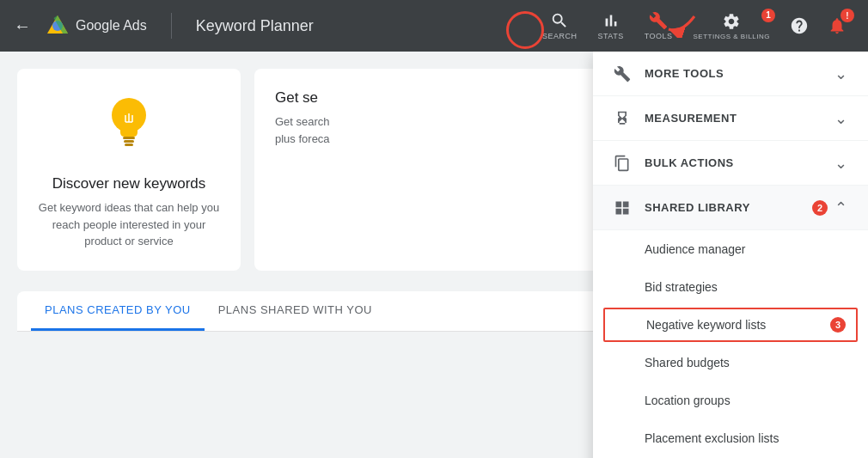  I want to click on shared-budgets-label: Shared budgets, so click(688, 363).